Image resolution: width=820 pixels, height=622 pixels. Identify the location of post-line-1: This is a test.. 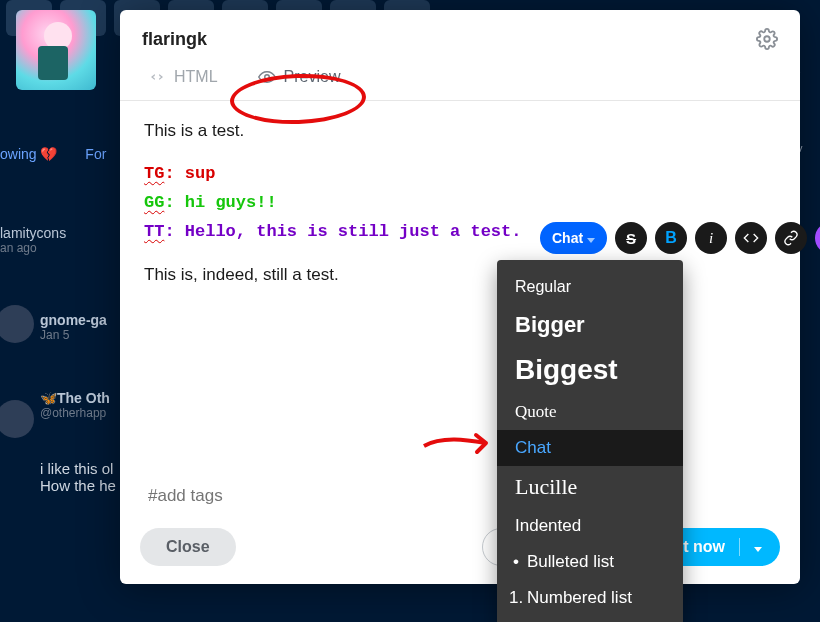
(460, 132).